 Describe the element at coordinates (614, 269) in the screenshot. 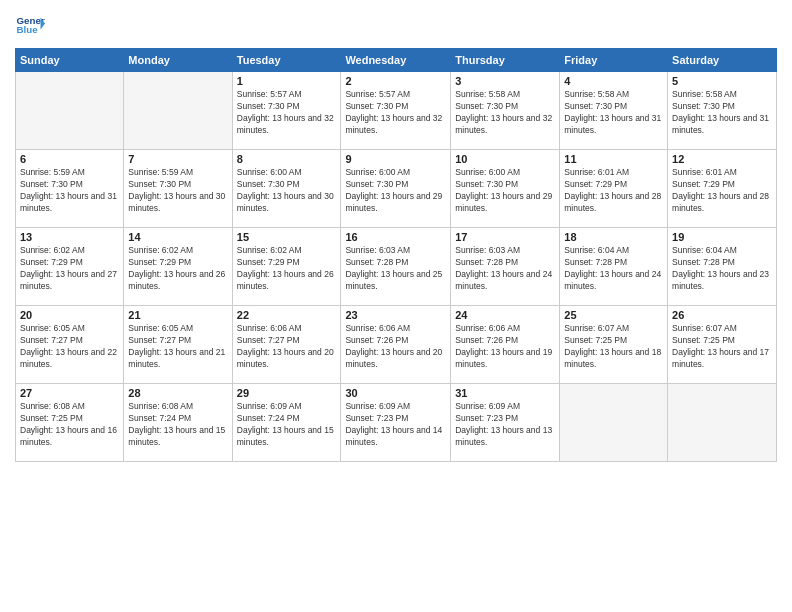

I see `day-info: Sunrise: 6:04 AM Sunset: 7:28 PM Dayligh…` at that location.